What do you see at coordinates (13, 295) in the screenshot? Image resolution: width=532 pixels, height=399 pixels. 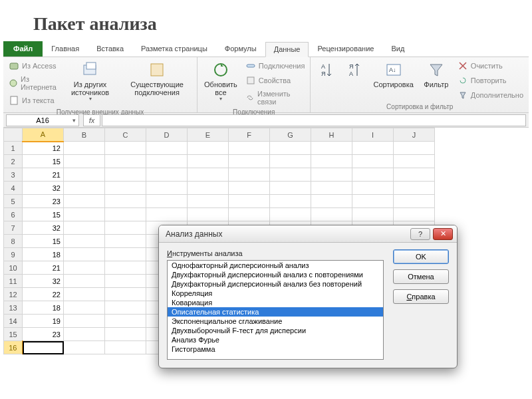 I see `row-header: 12` at bounding box center [13, 295].